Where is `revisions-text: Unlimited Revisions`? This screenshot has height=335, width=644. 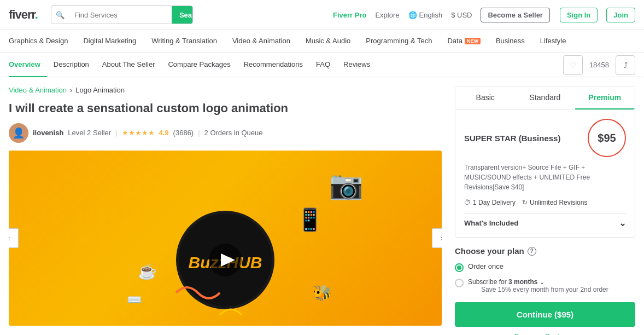 revisions-text: Unlimited Revisions is located at coordinates (559, 203).